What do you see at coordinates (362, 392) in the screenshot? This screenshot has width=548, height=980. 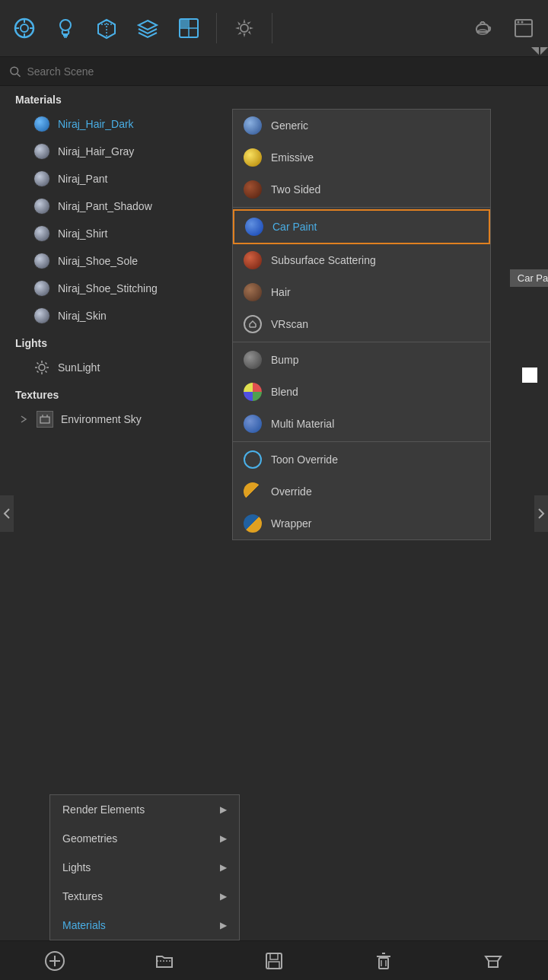 I see `context-item-blend: Blend` at bounding box center [362, 392].